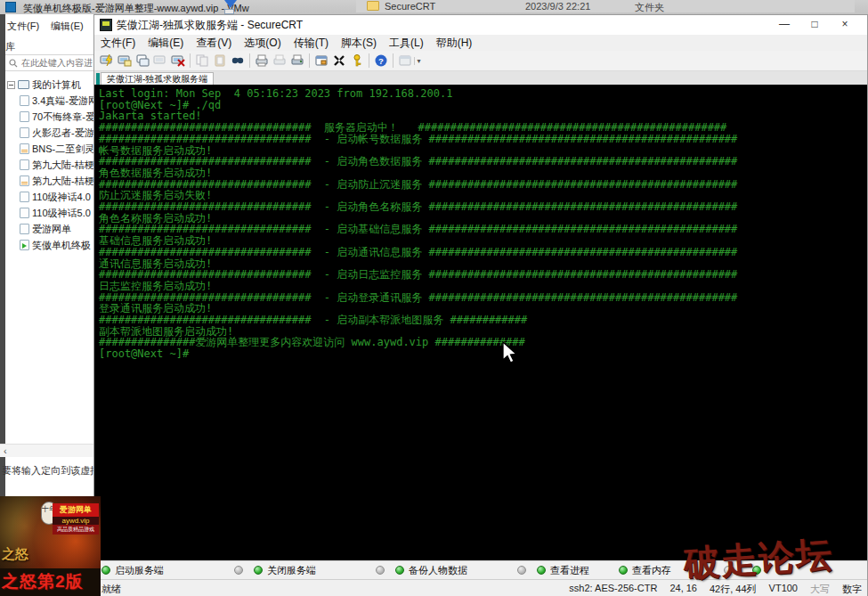  What do you see at coordinates (297, 61) in the screenshot?
I see `print-setup-icon` at bounding box center [297, 61].